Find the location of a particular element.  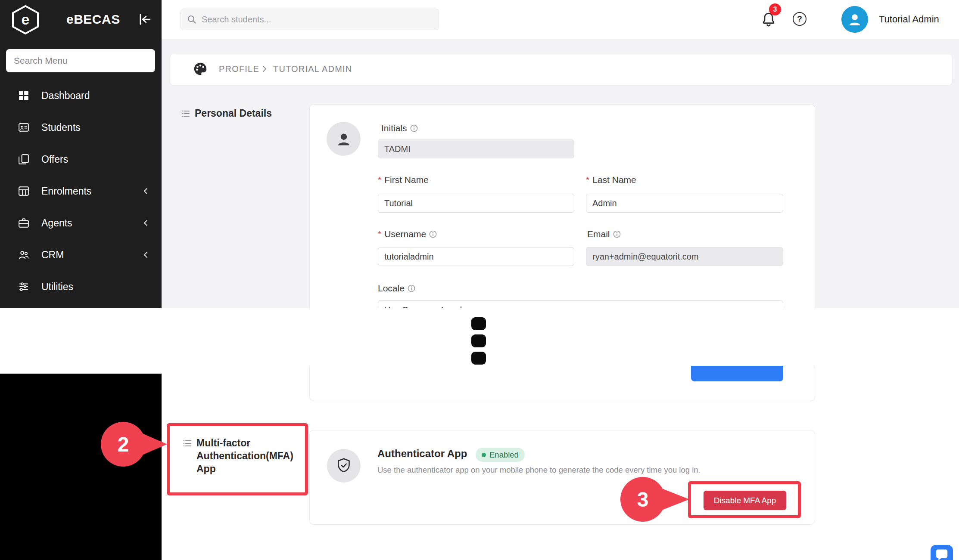

breadcrumb-section: PROFILE is located at coordinates (239, 69).